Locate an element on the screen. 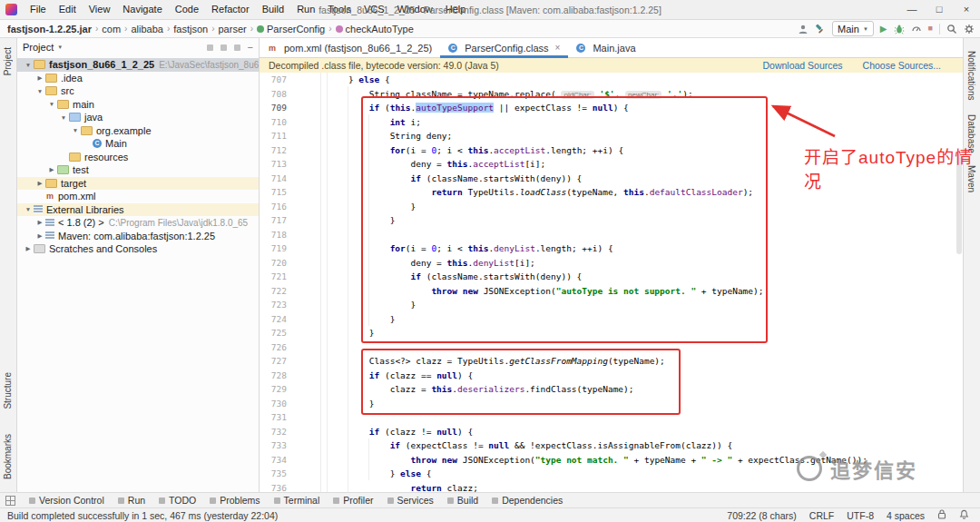 The height and width of the screenshot is (522, 980). tree-item-java: ▼java is located at coordinates (138, 118).